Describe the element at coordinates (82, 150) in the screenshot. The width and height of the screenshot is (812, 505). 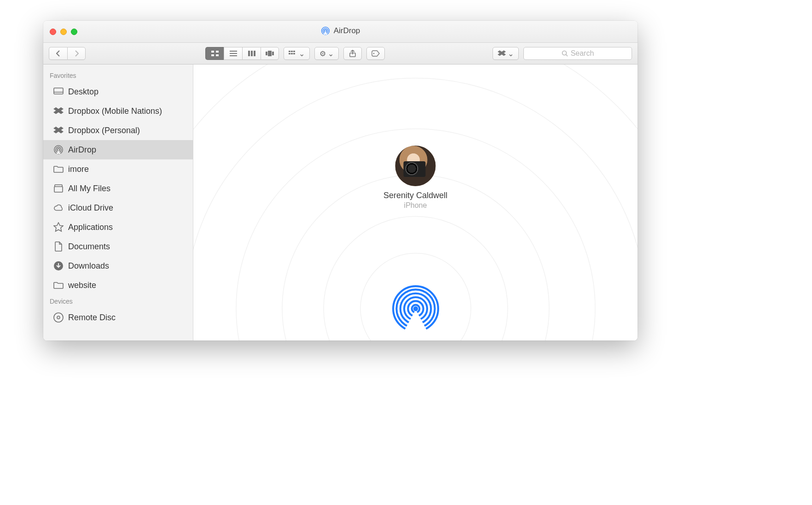
I see `sidebar-item-label: AirDrop` at that location.